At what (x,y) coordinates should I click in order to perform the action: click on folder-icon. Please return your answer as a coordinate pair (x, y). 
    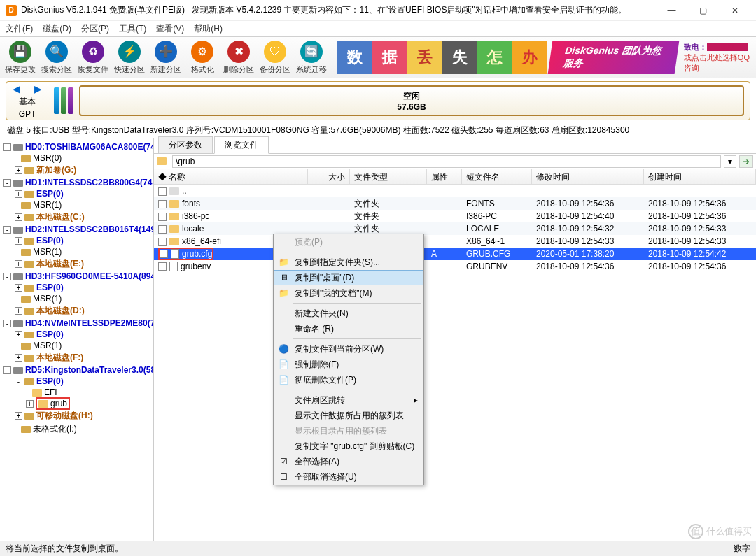
    Looking at the image, I should click on (162, 161).